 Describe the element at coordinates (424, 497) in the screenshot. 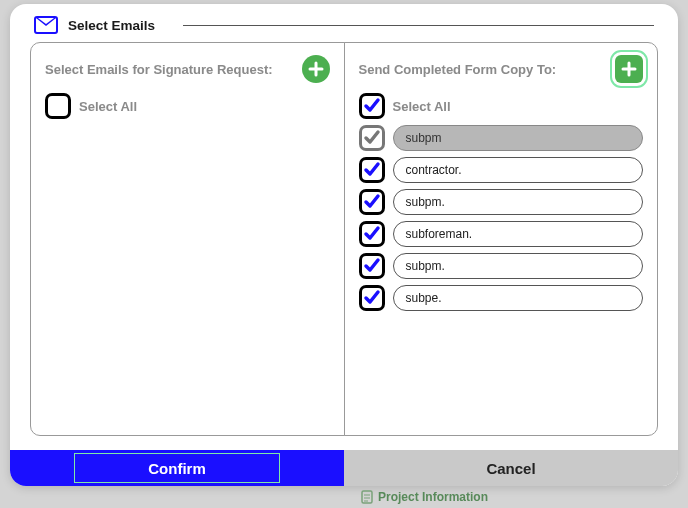

I see `background-project-info: Project Information` at that location.